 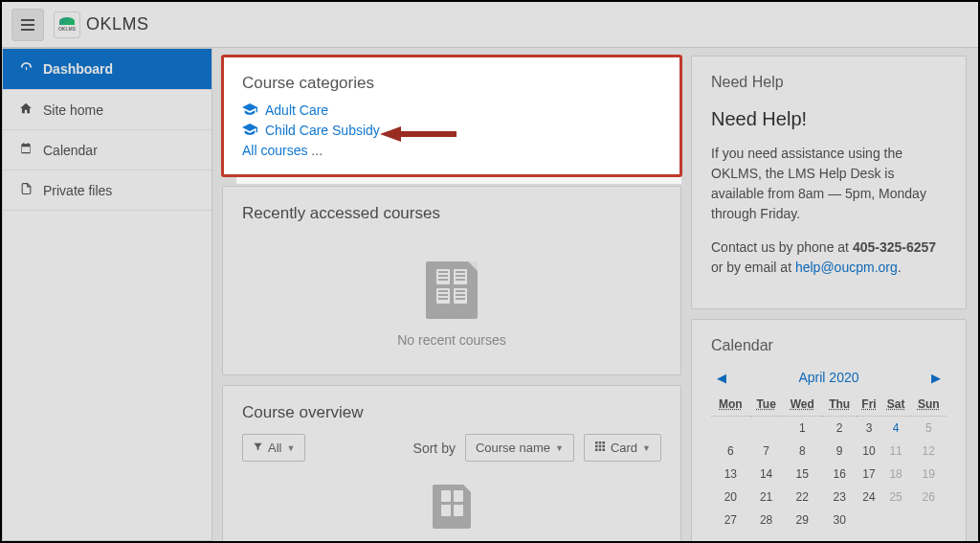 What do you see at coordinates (869, 429) in the screenshot?
I see `calendar-day-cell: 3` at bounding box center [869, 429].